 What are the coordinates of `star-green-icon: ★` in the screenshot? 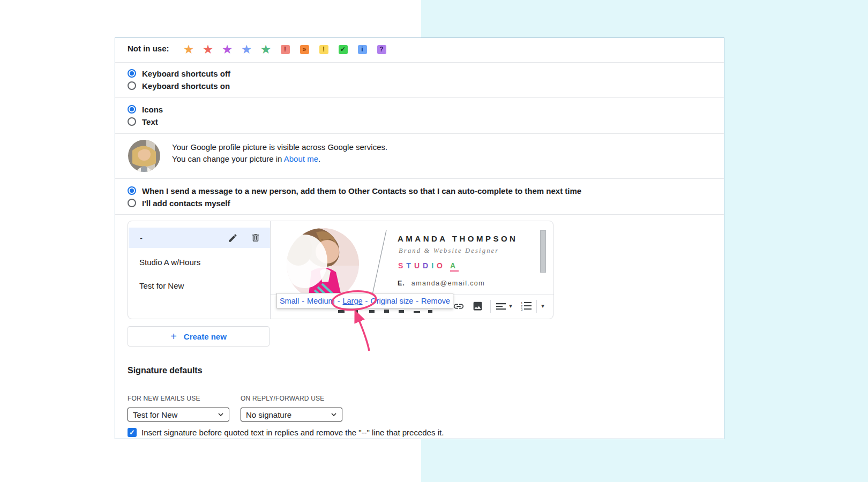 It's located at (266, 49).